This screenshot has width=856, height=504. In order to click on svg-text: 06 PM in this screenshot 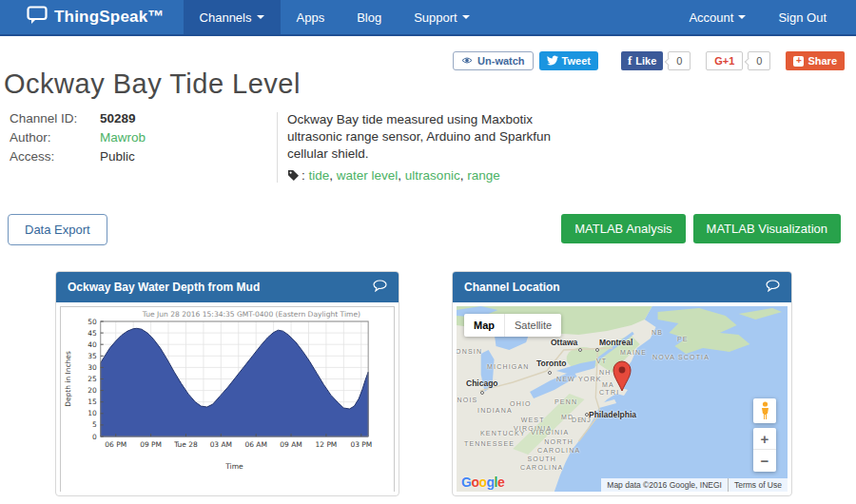, I will do `click(116, 445)`.